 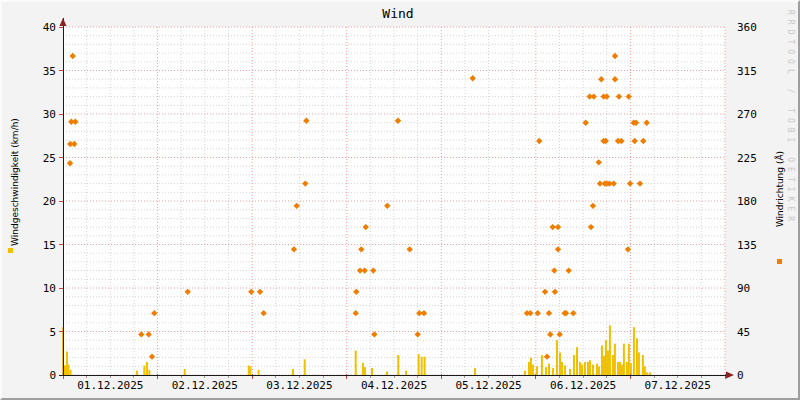 I want to click on y-right-tick-label: 135, so click(x=747, y=246).